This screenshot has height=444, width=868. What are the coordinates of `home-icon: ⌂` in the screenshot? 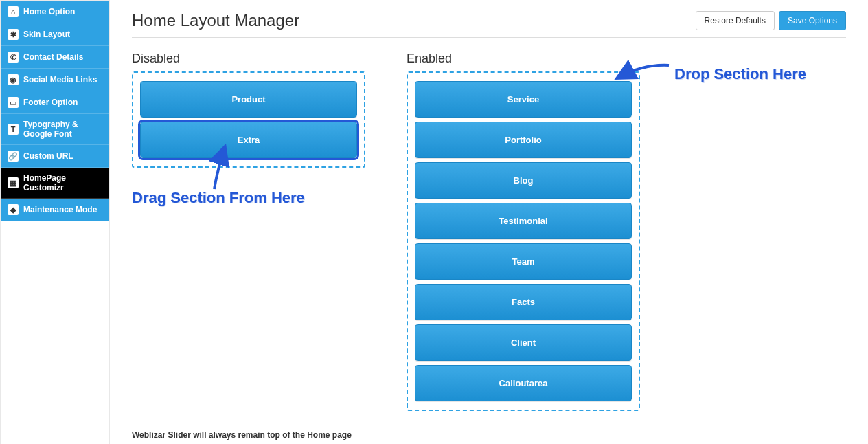 It's located at (13, 12).